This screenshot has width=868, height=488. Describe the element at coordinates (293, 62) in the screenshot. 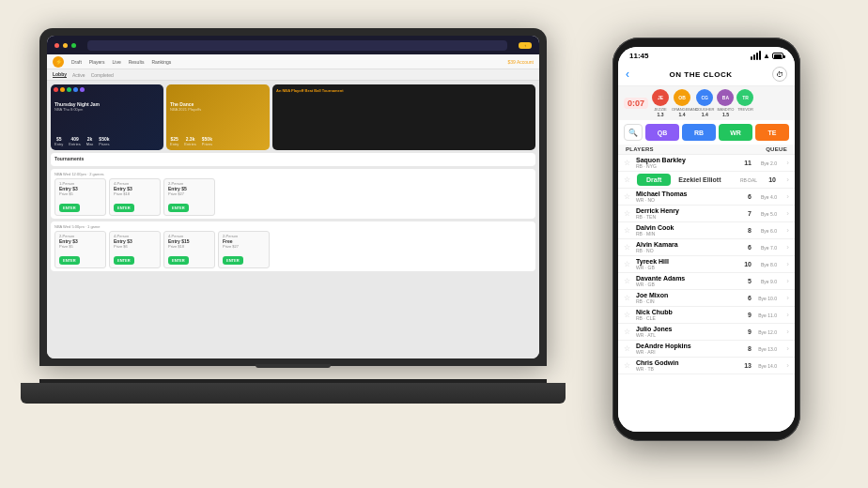

I see `app-nav: ⚡ Draft Players Live Results Rankings $3…` at that location.